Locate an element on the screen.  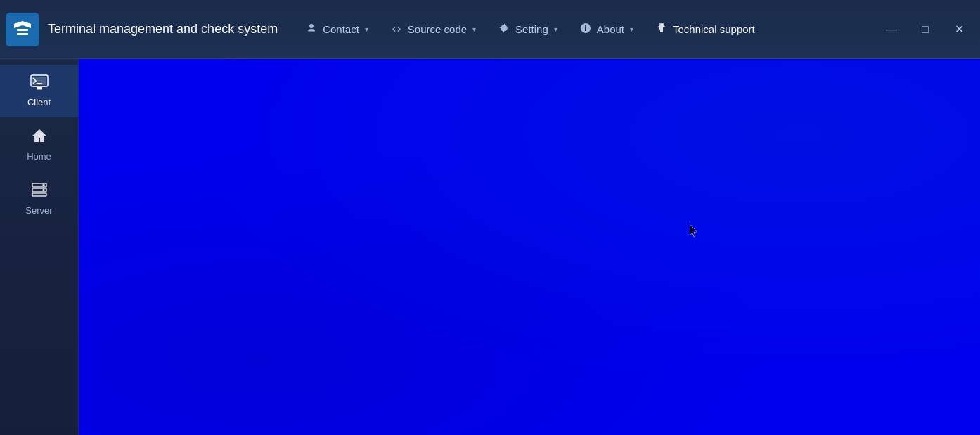
sidebar-item-home: Home is located at coordinates (39, 145).